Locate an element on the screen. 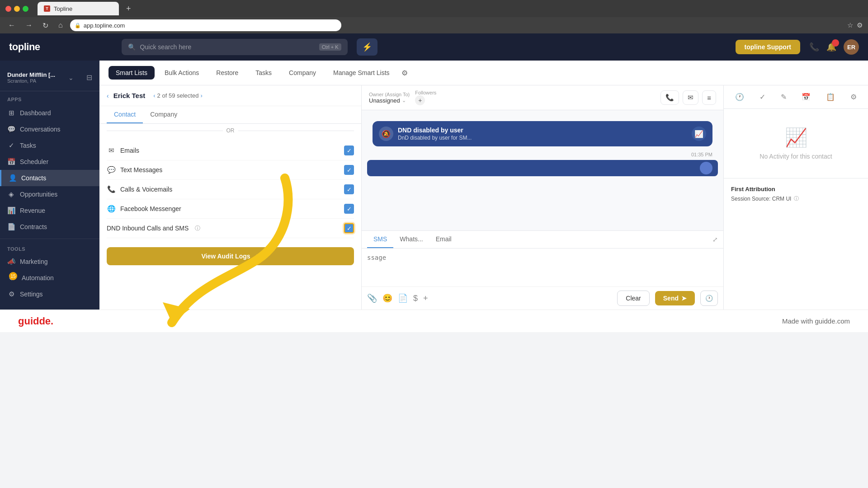 The height and width of the screenshot is (488, 868). conversations-icon: 💬 is located at coordinates (11, 129).